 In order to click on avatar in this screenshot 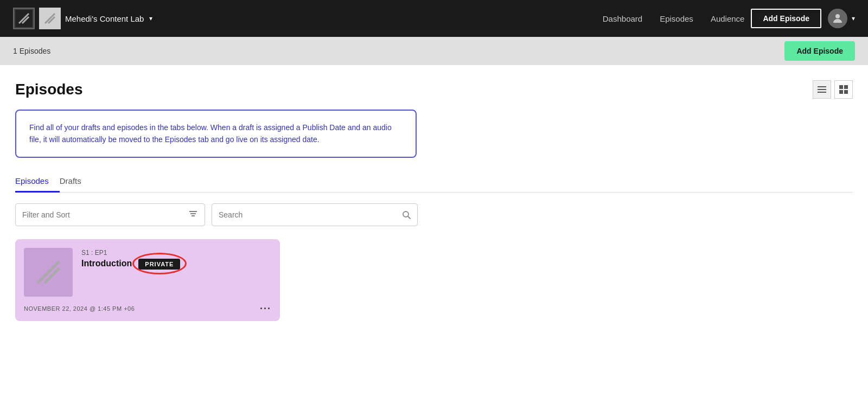, I will do `click(838, 18)`.